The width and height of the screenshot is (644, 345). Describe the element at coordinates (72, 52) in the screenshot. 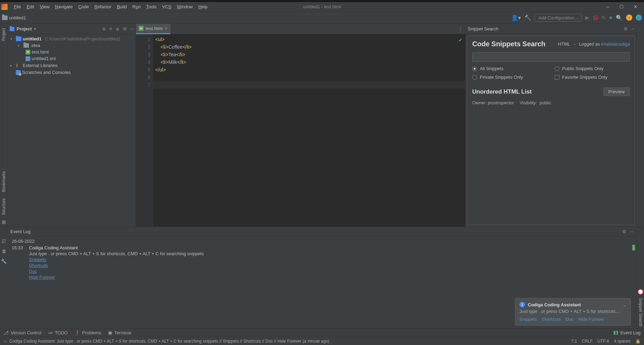

I see `tree-file-html: H test.html` at that location.